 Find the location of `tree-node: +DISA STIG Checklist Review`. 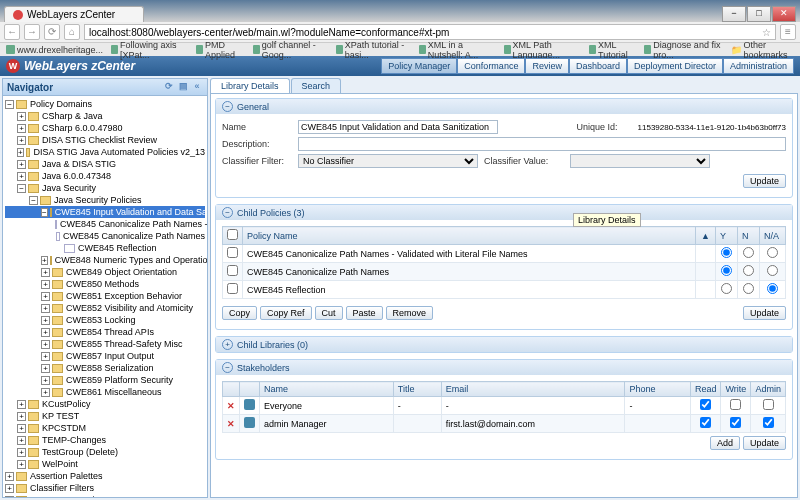

tree-node: +DISA STIG Checklist Review is located at coordinates (105, 140).